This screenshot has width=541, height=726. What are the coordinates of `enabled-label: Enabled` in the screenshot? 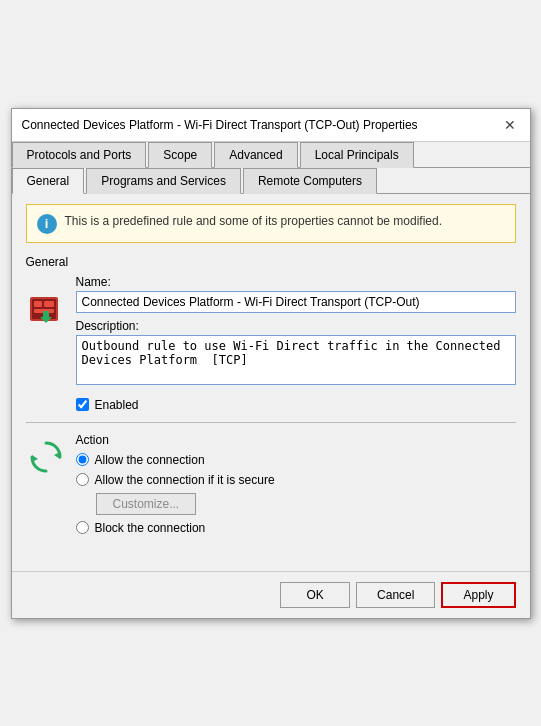 It's located at (117, 405).